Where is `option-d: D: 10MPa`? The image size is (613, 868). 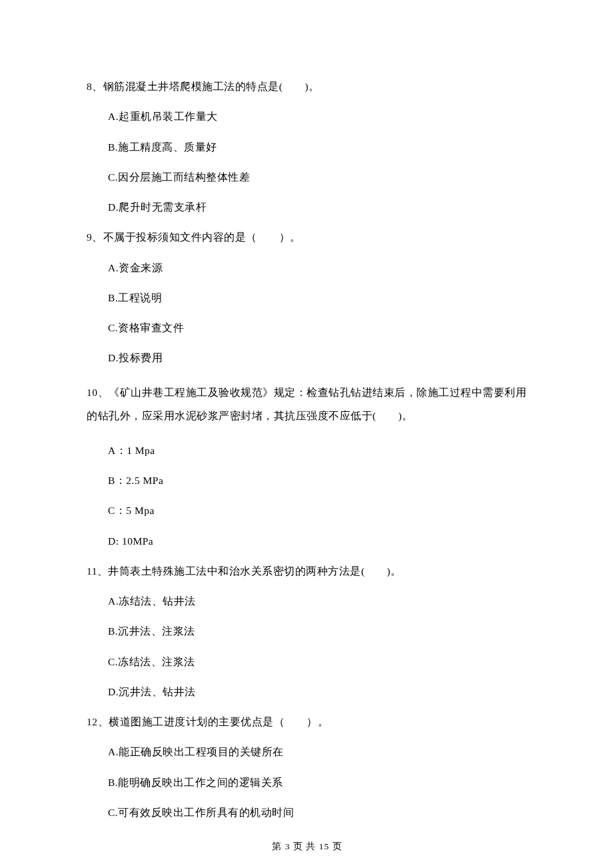 option-d: D: 10MPa is located at coordinates (307, 541).